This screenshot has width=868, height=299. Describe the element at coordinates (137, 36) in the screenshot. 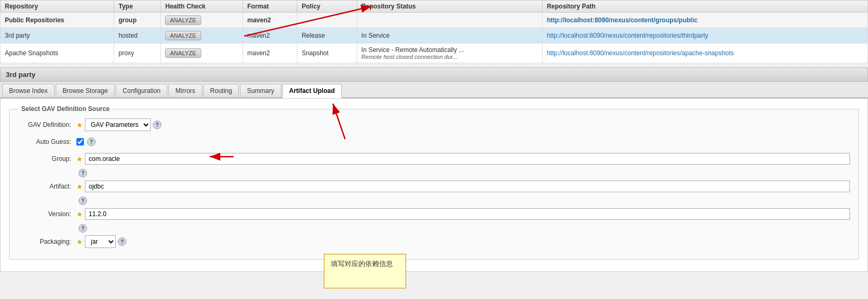

I see `repo-type-cell: hosted` at that location.